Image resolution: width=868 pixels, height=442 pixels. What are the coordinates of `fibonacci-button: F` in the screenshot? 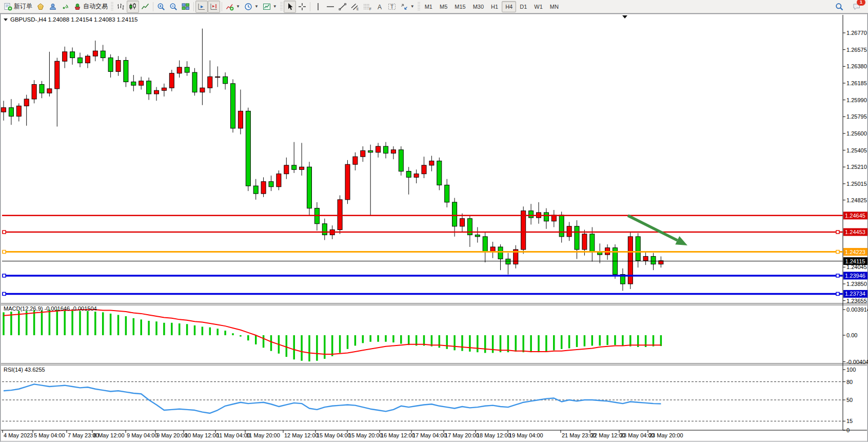 It's located at (367, 7).